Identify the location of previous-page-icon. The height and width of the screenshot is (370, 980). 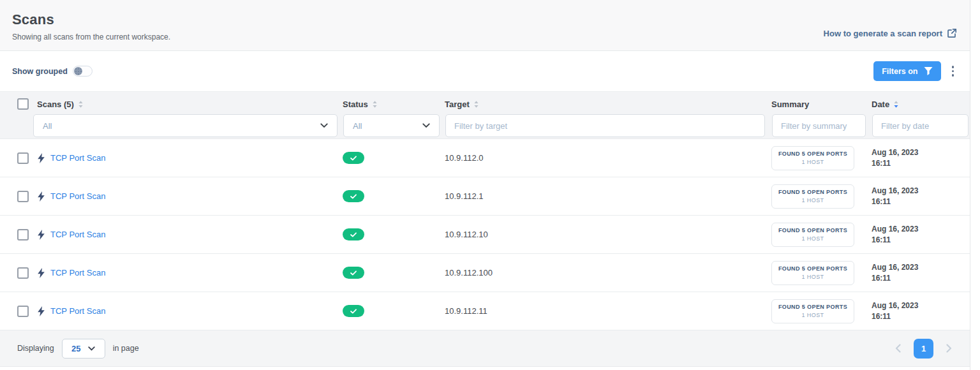
(898, 348).